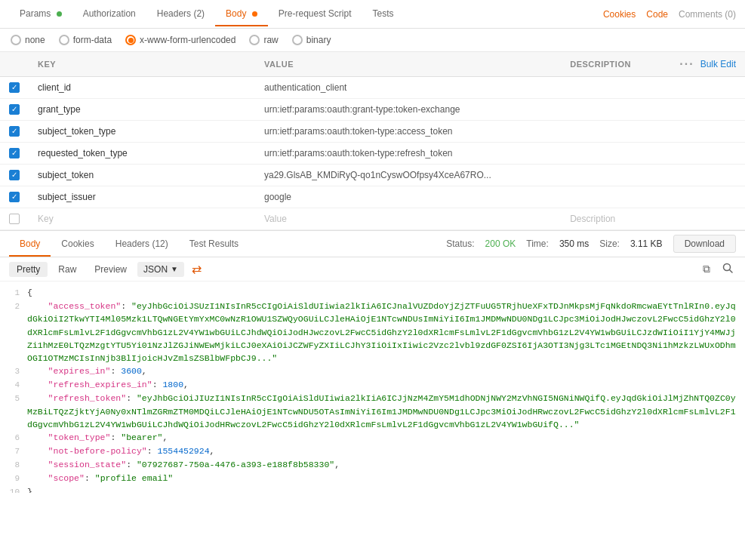  Describe the element at coordinates (408, 198) in the screenshot. I see `row-value: google` at that location.